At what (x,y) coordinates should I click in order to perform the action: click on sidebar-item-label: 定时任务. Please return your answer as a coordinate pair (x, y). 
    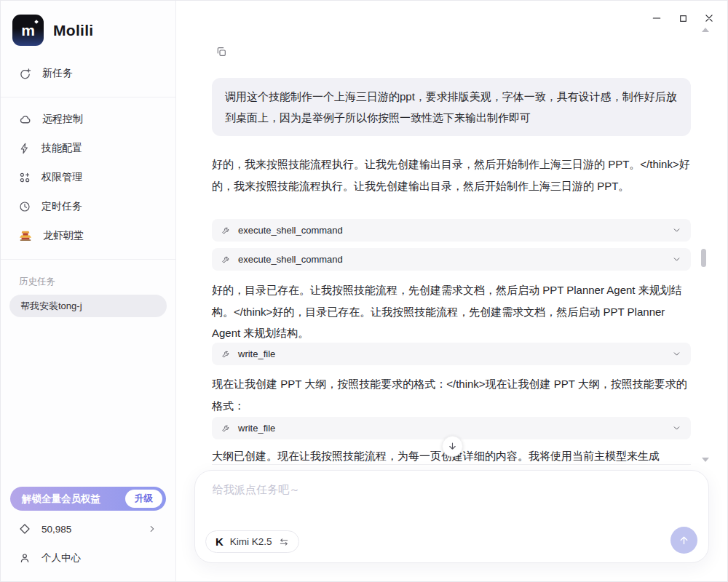
    Looking at the image, I should click on (62, 207).